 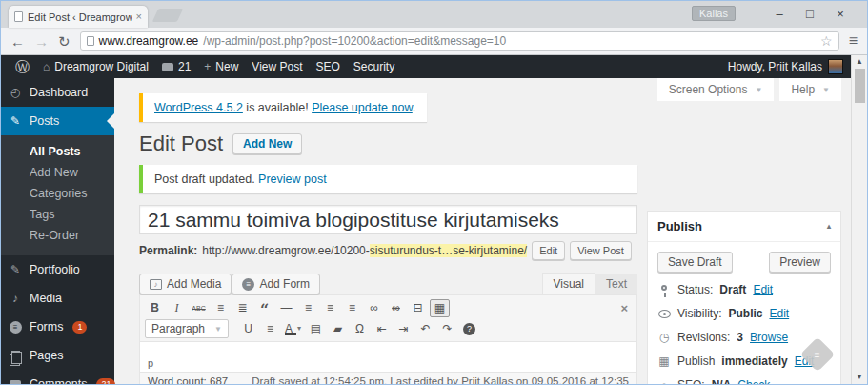 What do you see at coordinates (65, 42) in the screenshot?
I see `reload-icon: ↻` at bounding box center [65, 42].